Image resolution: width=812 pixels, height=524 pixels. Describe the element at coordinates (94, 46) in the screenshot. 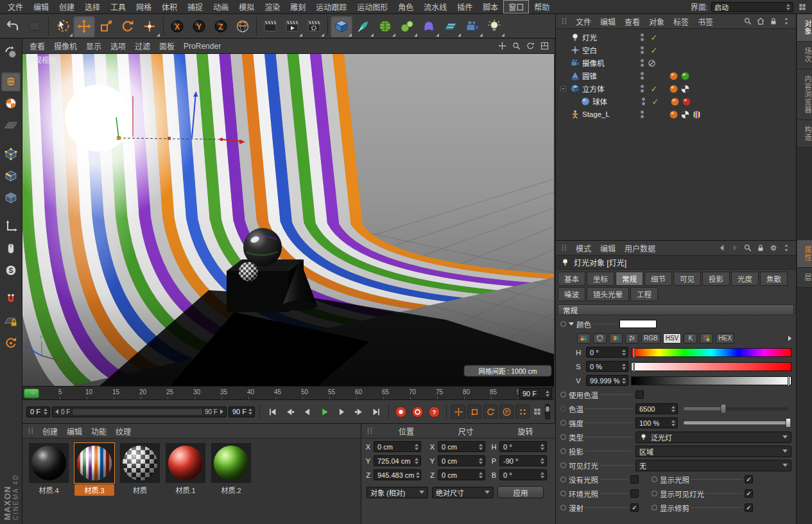

I see `viewport-menu-display: 显示` at that location.